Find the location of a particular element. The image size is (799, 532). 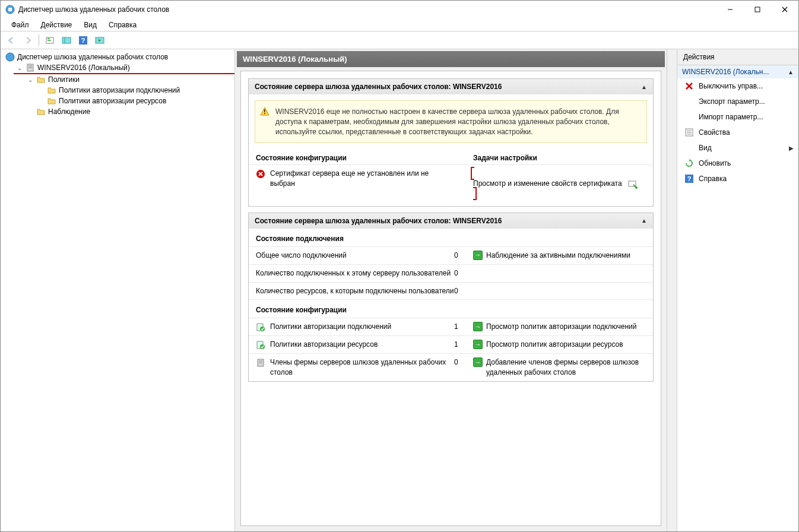

tree-server: ⌄ WINSERV2016 (Локальный) is located at coordinates (124, 68).